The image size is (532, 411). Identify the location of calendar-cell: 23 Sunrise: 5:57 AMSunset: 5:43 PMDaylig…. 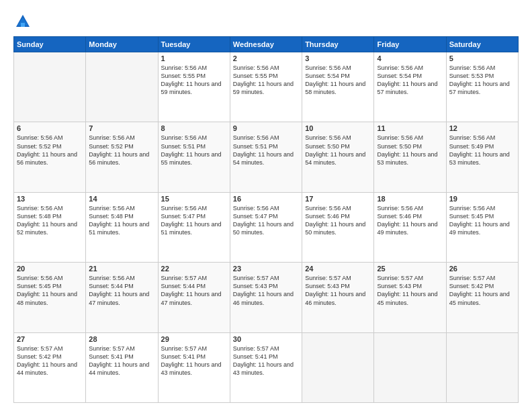
(266, 298).